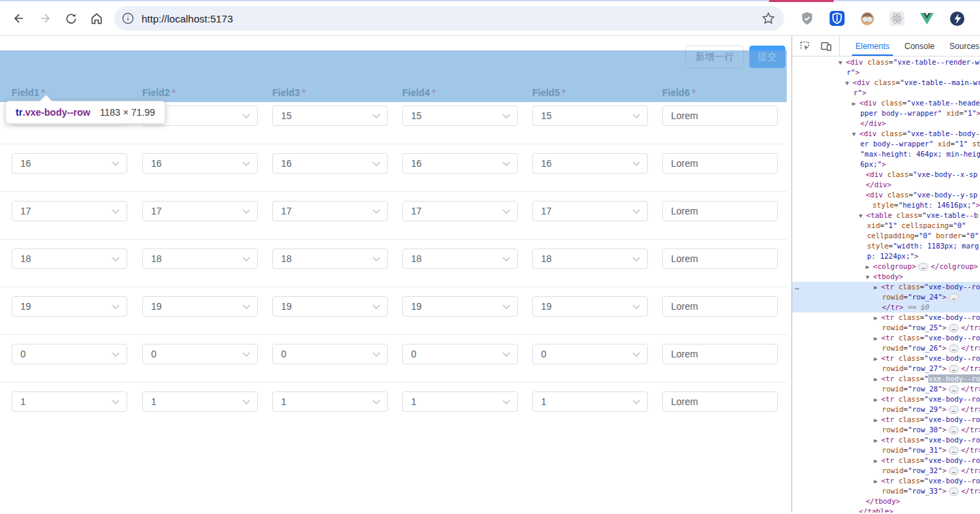  I want to click on select-field4: 15, so click(460, 116).